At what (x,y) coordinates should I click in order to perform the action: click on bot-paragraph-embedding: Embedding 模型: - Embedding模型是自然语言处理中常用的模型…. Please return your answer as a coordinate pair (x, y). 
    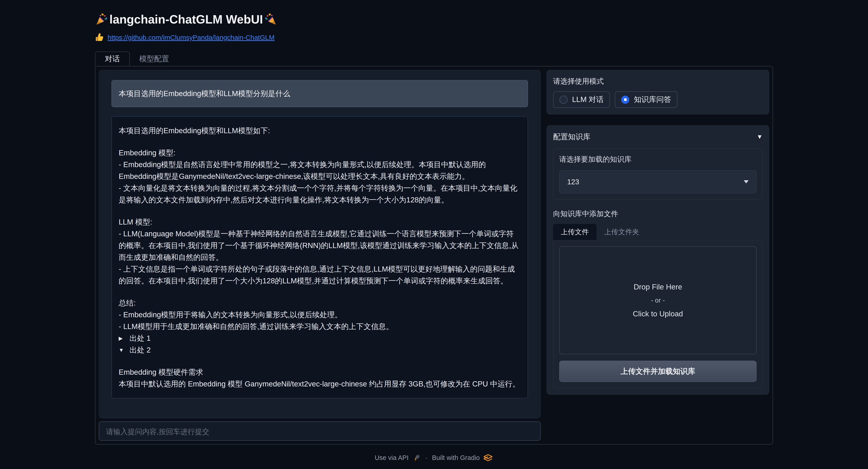
    Looking at the image, I should click on (320, 176).